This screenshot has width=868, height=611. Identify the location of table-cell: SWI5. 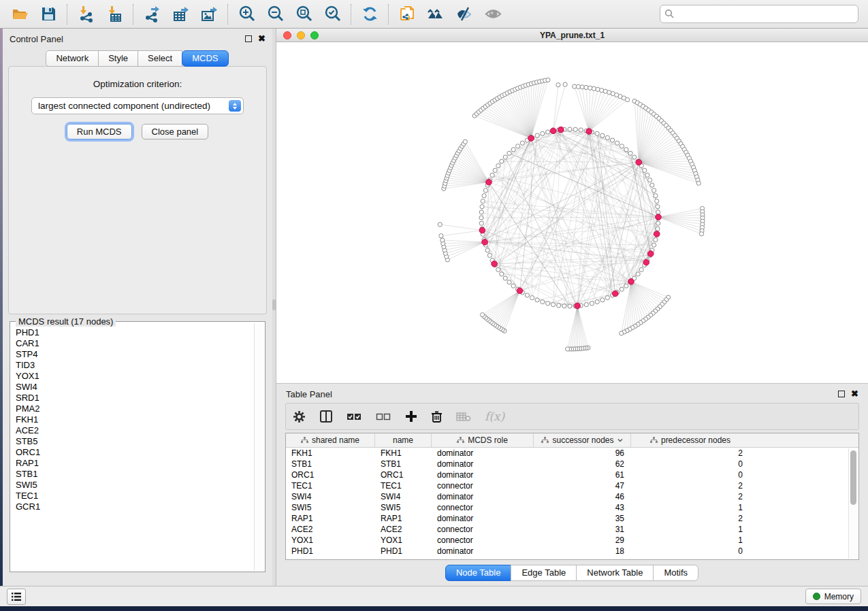
(403, 508).